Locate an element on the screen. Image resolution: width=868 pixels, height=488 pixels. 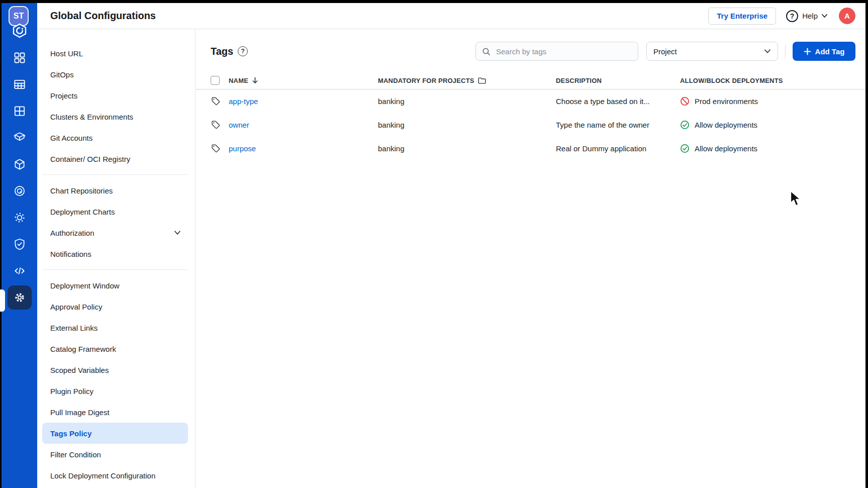
sidebar-item-approval-policy: Approval Policy is located at coordinates (115, 307).